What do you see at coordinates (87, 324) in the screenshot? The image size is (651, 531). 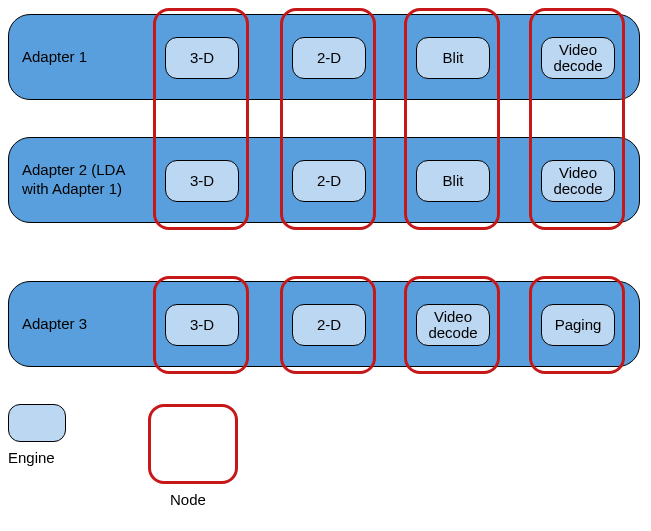 I see `adapter-3-label: Adapter 3` at bounding box center [87, 324].